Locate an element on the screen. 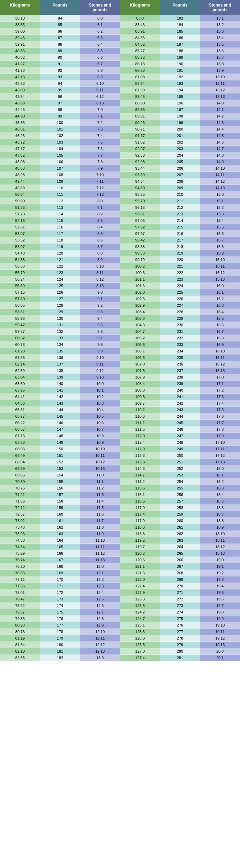 The width and height of the screenshot is (240, 868). cell-kg: 120.6 is located at coordinates (140, 560).